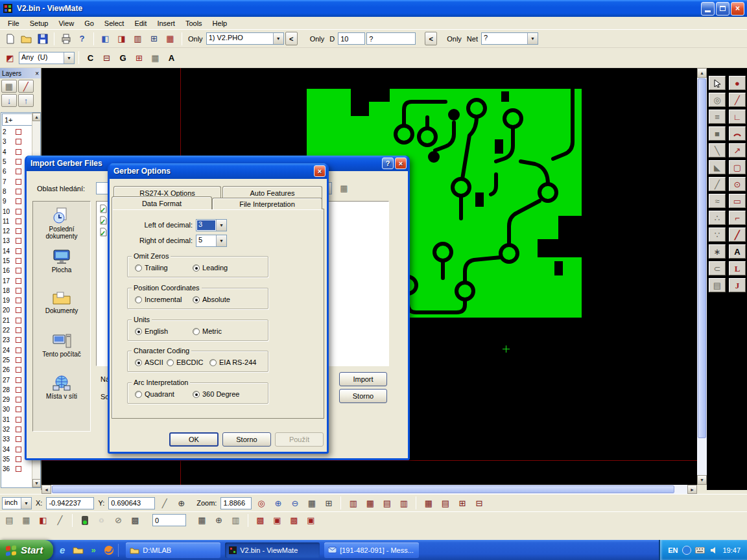 This screenshot has height=560, width=747. Describe the element at coordinates (702, 258) in the screenshot. I see `vscroll-thumb` at that location.